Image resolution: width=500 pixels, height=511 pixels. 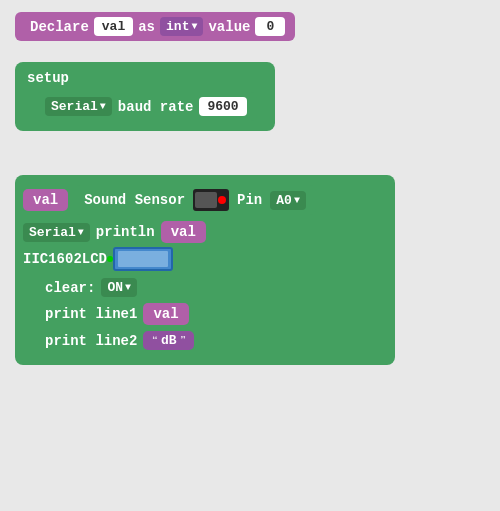 What do you see at coordinates (184, 340) in the screenshot?
I see `close-quote-icon: ❞` at bounding box center [184, 340].